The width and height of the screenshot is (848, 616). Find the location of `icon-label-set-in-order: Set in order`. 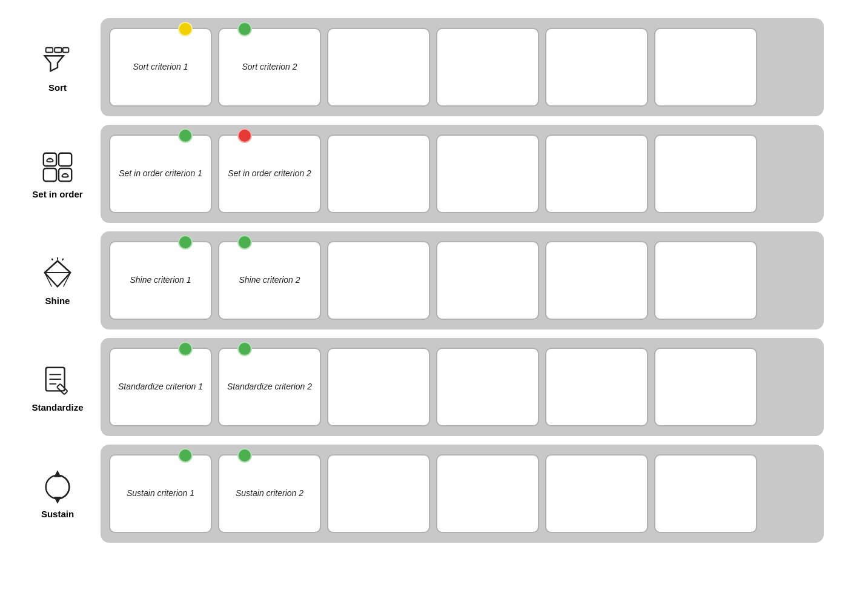

icon-label-set-in-order: Set in order is located at coordinates (58, 174).